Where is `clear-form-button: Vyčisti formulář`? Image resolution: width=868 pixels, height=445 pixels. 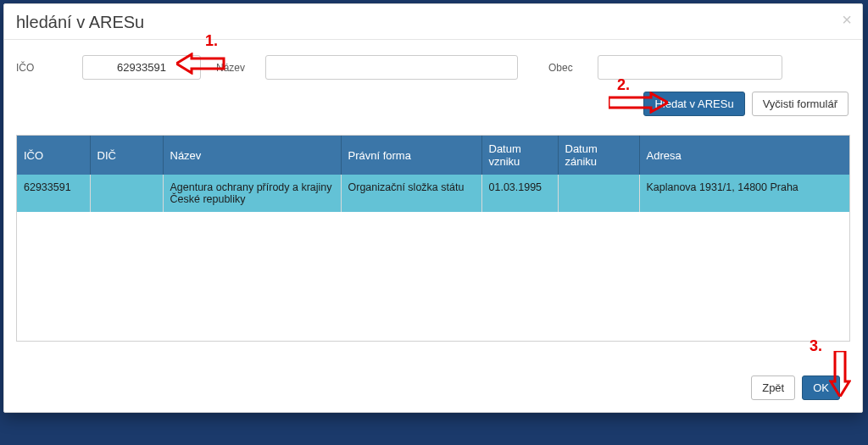
clear-form-button: Vyčisti formulář is located at coordinates (800, 103).